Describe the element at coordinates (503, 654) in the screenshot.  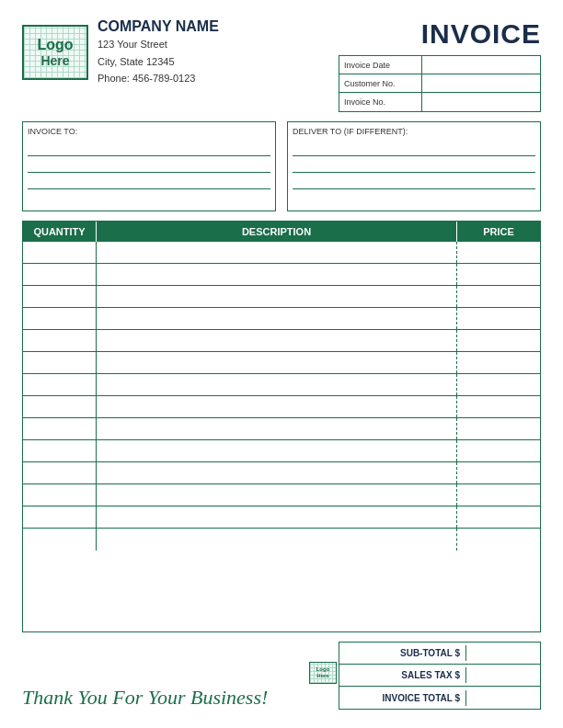
I see `sub-total-value` at that location.